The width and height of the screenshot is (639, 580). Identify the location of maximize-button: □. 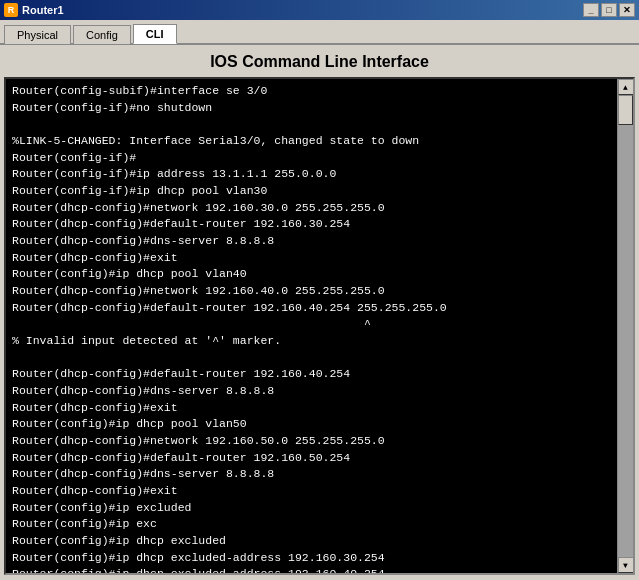
(609, 10).